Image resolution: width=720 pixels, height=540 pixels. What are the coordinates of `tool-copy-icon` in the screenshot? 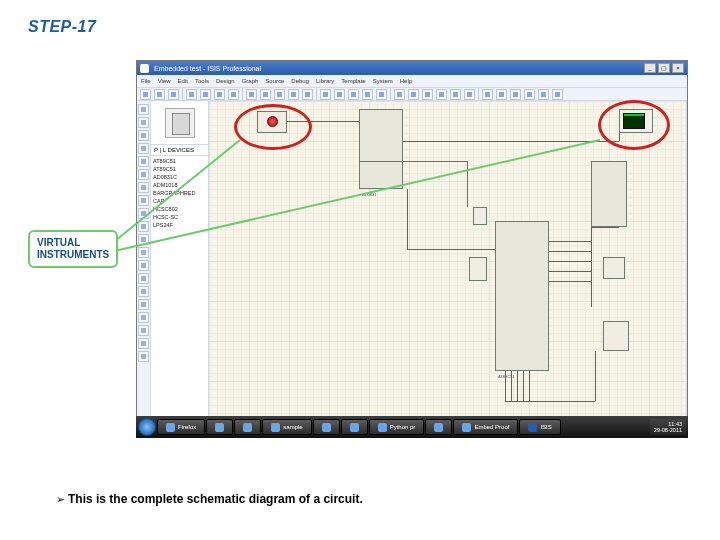 It's located at (294, 94).